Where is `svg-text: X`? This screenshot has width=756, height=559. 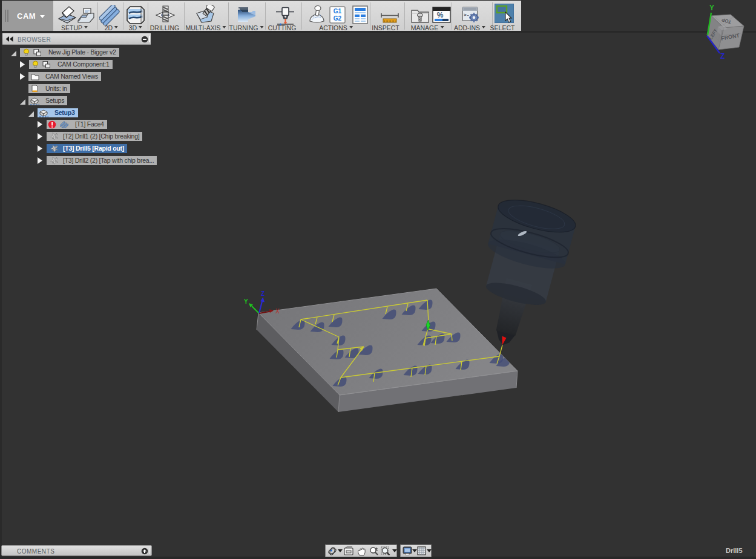
svg-text: X is located at coordinates (277, 311).